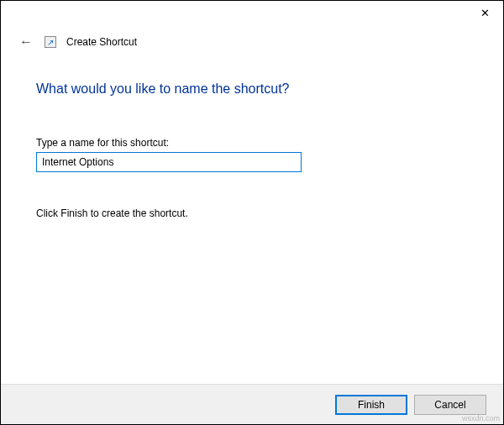 The image size is (504, 425). What do you see at coordinates (26, 42) in the screenshot?
I see `back-button: ←` at bounding box center [26, 42].